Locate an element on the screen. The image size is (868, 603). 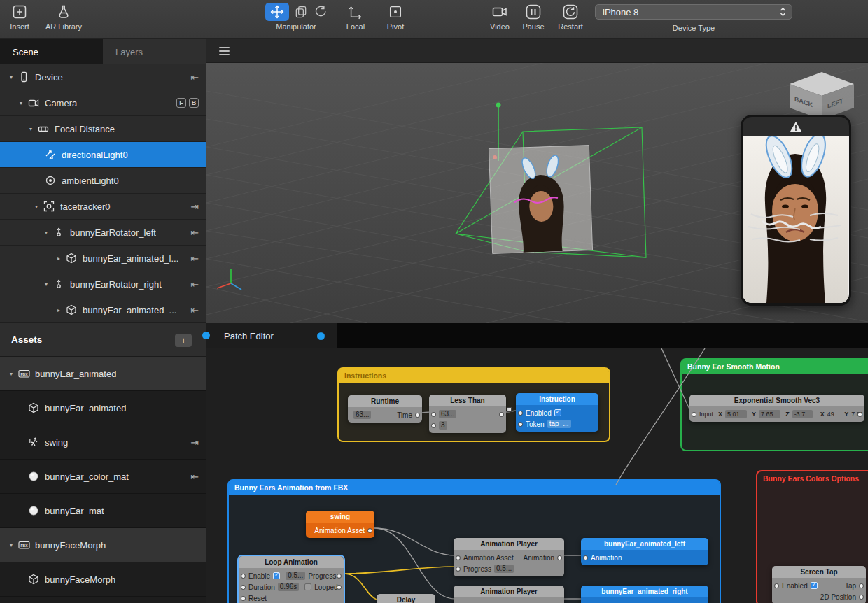
tree-row-camera: ▾ Camera F B is located at coordinates (103, 104).